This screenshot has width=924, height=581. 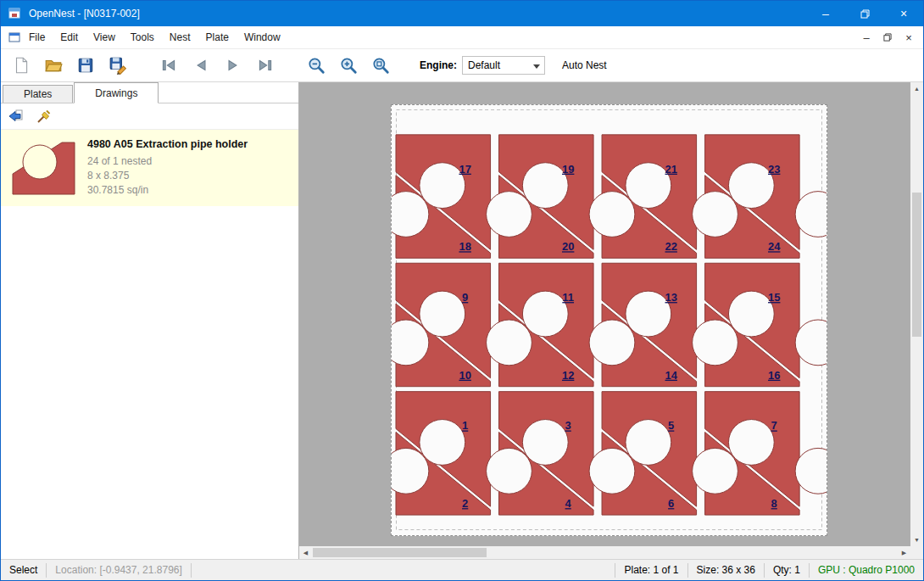 What do you see at coordinates (774, 375) in the screenshot?
I see `part-number: 16` at bounding box center [774, 375].